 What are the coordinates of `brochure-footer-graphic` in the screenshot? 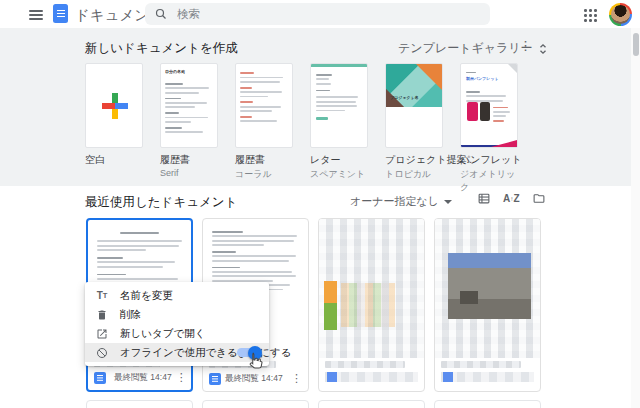 It's located at (489, 144).